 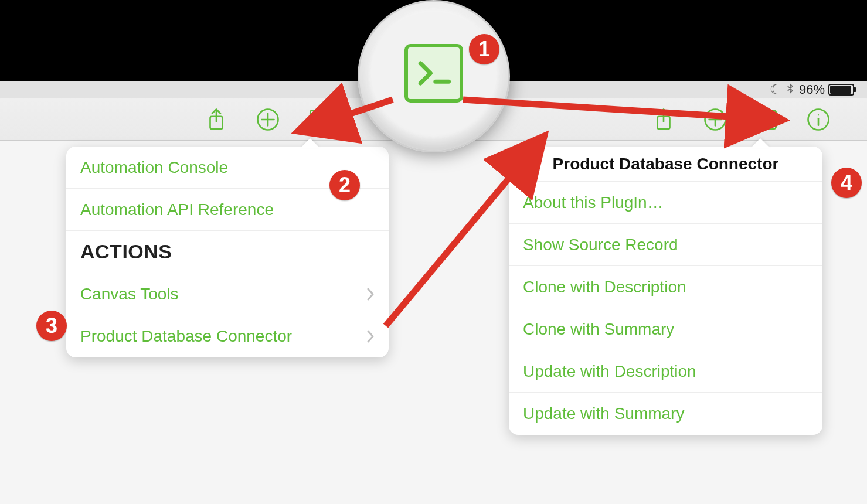 I want to click on back-button, so click(x=525, y=164).